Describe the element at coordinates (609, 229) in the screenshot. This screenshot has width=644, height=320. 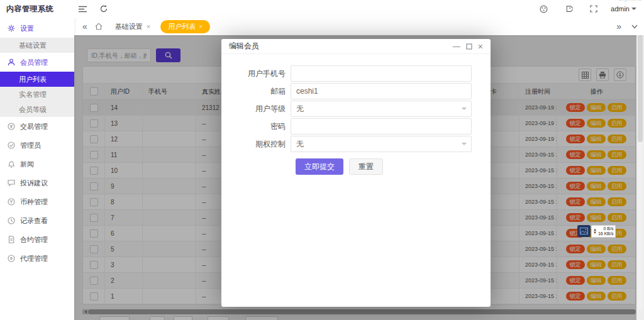
I see `upload-speed: 0 B/s` at that location.